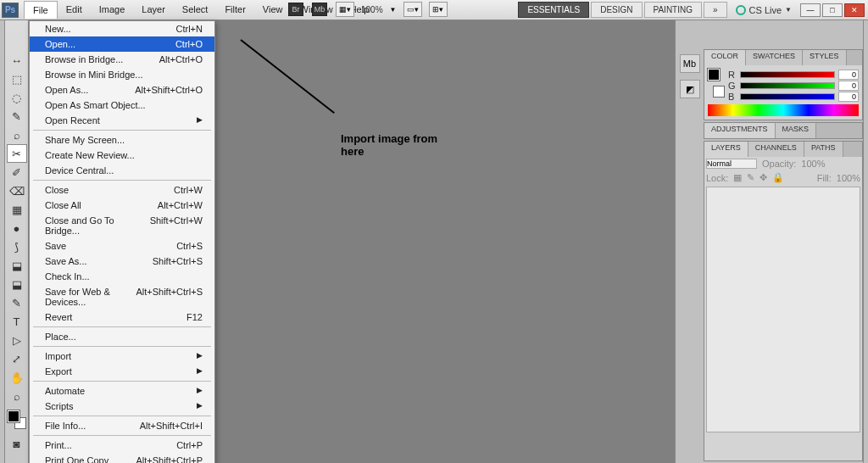 The height and width of the screenshot is (463, 868). I want to click on lock-pixels-icon: ✎, so click(751, 178).